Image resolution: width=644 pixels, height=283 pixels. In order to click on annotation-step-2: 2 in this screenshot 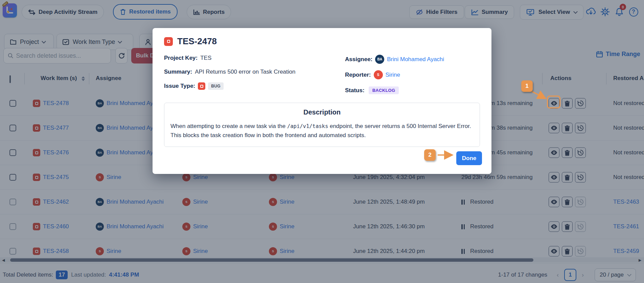, I will do `click(430, 155)`.